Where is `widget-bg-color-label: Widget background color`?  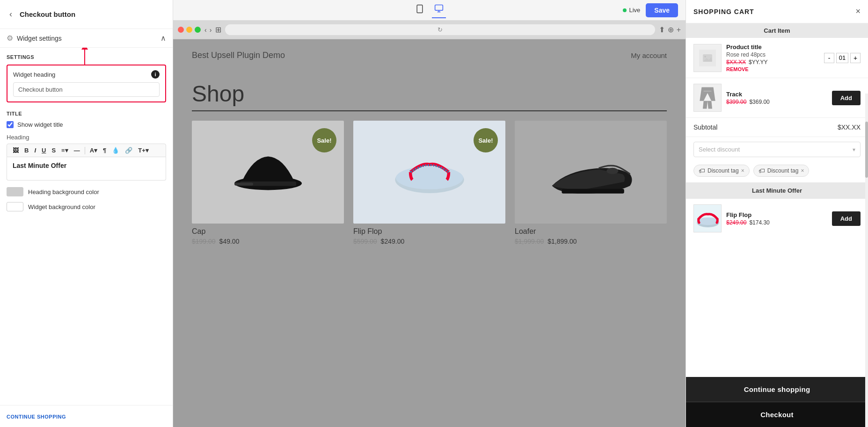 widget-bg-color-label: Widget background color is located at coordinates (62, 207).